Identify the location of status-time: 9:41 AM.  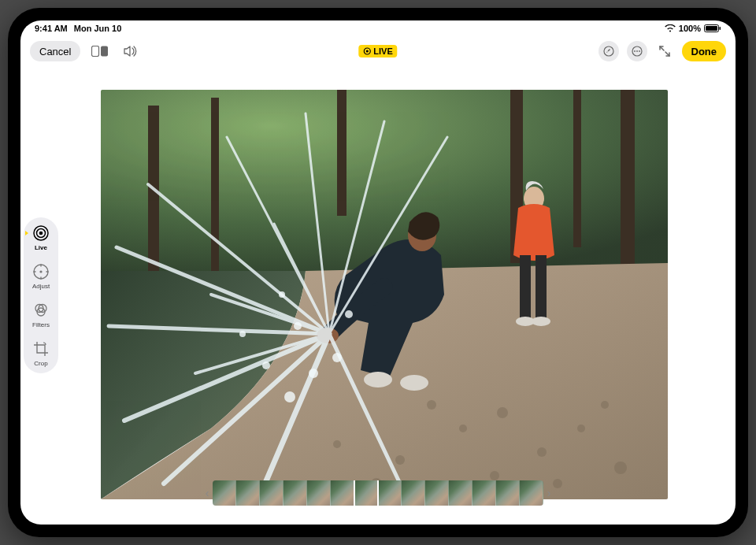
(51, 28).